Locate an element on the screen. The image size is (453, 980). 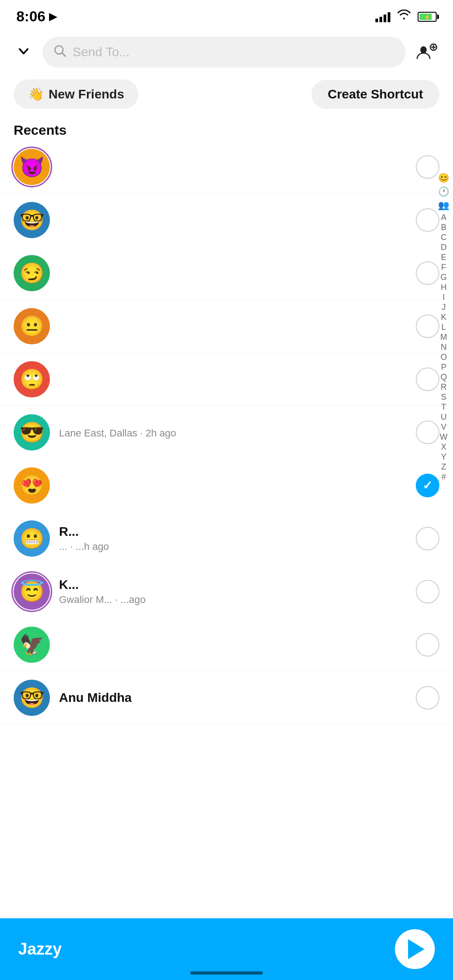
alpha-d: D is located at coordinates (444, 247).